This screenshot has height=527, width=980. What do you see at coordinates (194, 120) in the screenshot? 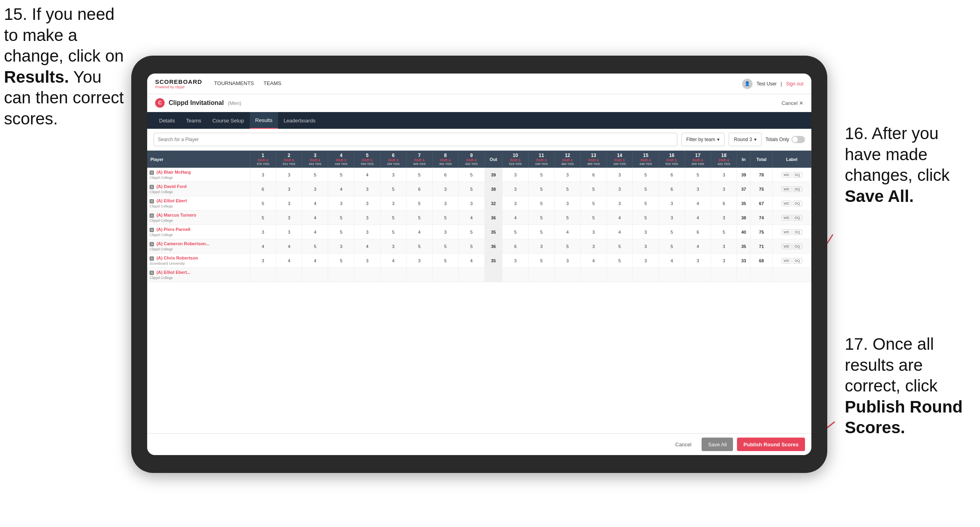
I see `tab-teams: Teams` at bounding box center [194, 120].